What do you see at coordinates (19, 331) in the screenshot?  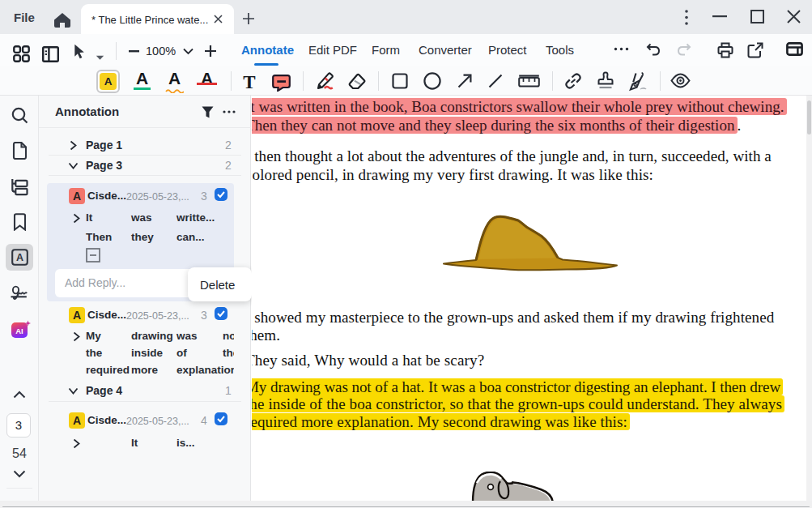 I see `svg-text: AI` at bounding box center [19, 331].